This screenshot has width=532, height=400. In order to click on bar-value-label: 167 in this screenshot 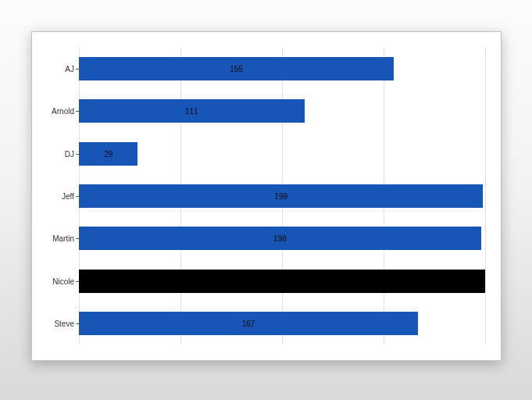, I will do `click(248, 323)`.